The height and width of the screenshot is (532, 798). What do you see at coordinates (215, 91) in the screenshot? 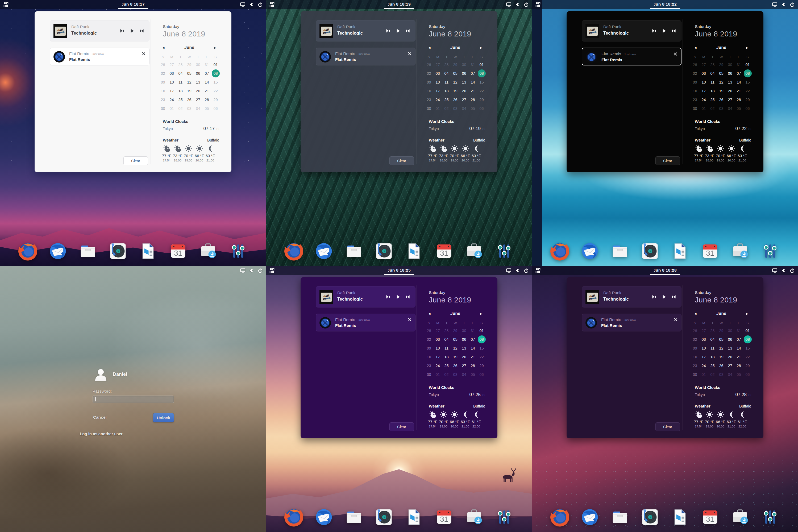
I see `calendar-day: 22` at bounding box center [215, 91].